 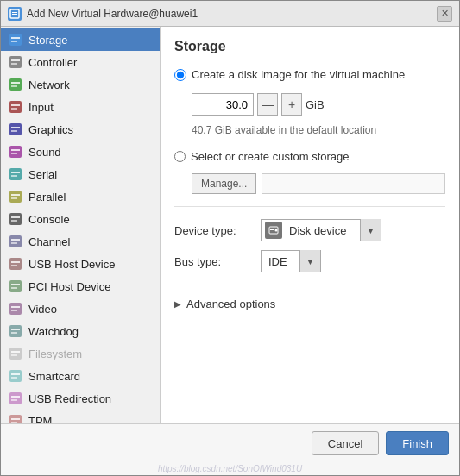 What do you see at coordinates (180, 75) in the screenshot?
I see `create-disk-radio` at bounding box center [180, 75].